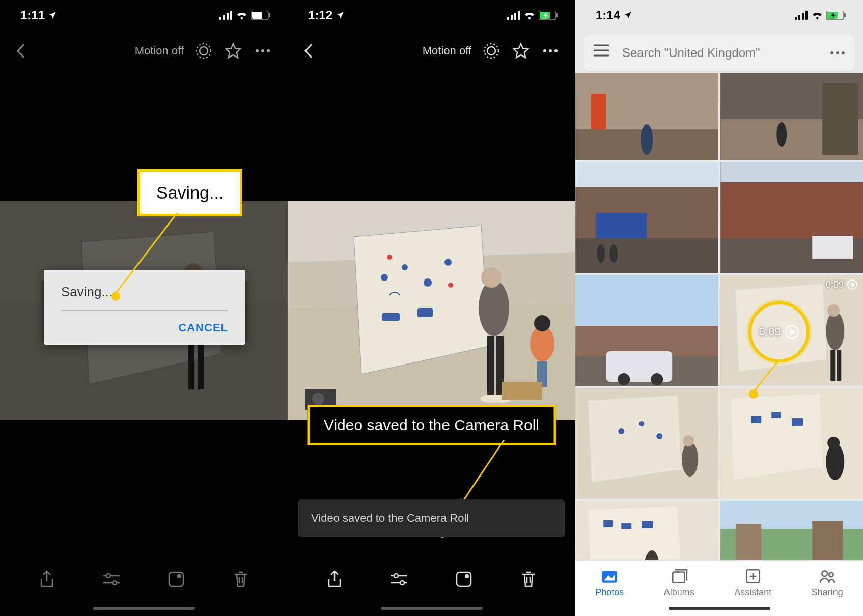 The height and width of the screenshot is (616, 863). I want to click on status-time: 1:14, so click(614, 15).